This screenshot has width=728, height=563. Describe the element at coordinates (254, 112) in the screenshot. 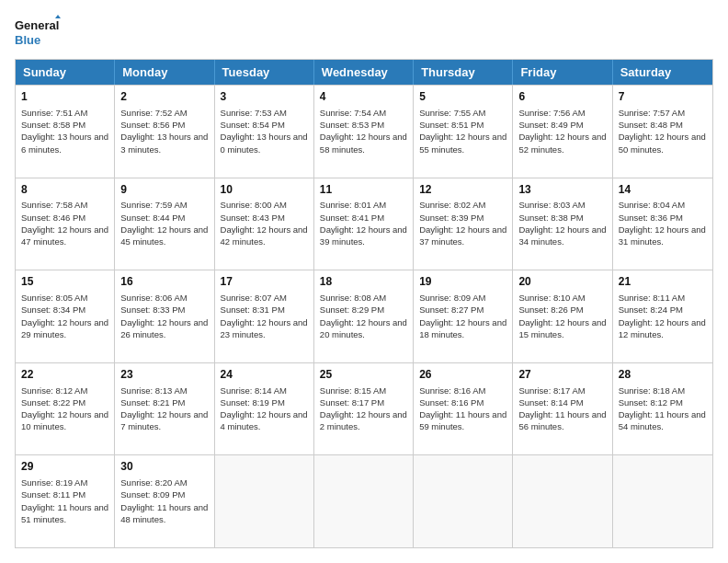

I see `sunrise-text: Sunrise: 7:53 AM` at that location.